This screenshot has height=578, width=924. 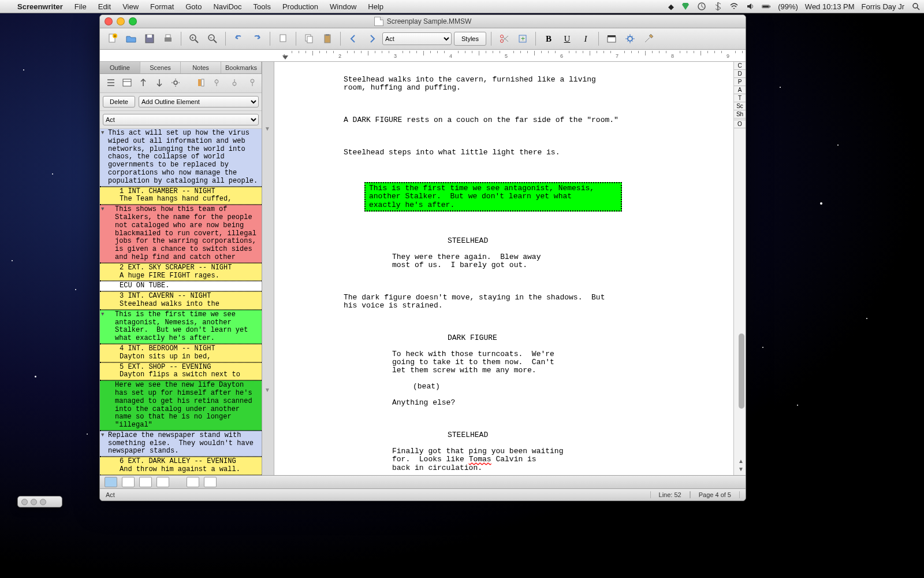 I want to click on menu-window: Window, so click(x=343, y=7).